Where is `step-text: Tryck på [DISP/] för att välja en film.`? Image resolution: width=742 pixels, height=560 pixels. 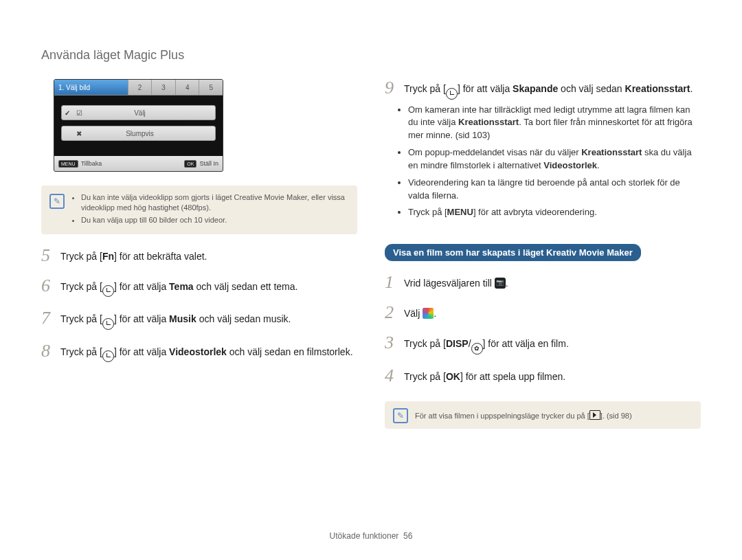 step-text: Tryck på [DISP/] för att välja en film. is located at coordinates (552, 344).